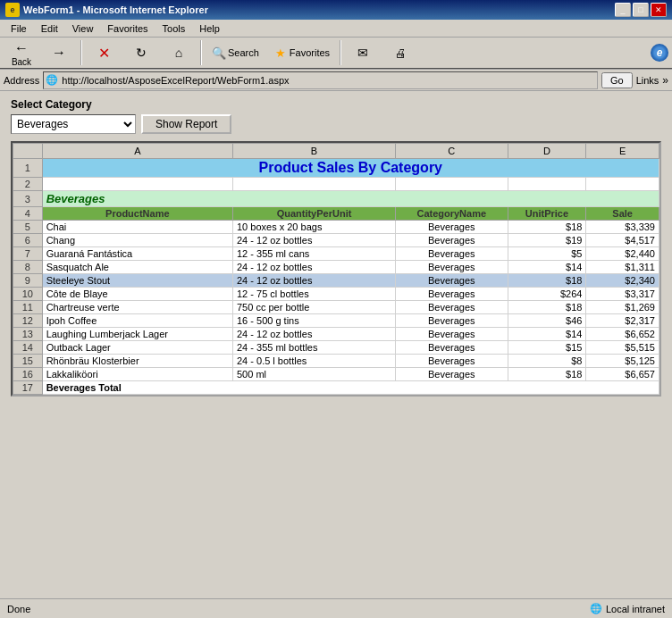  Describe the element at coordinates (138, 268) in the screenshot. I see `cell-name: Sasquatch Ale` at that location.